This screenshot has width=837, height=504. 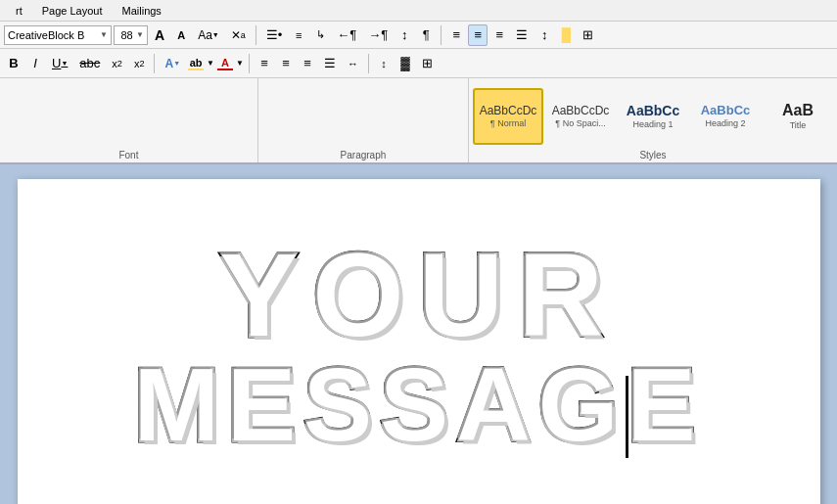 What do you see at coordinates (90, 64) in the screenshot?
I see `strikethrough-btn: abc` at bounding box center [90, 64].